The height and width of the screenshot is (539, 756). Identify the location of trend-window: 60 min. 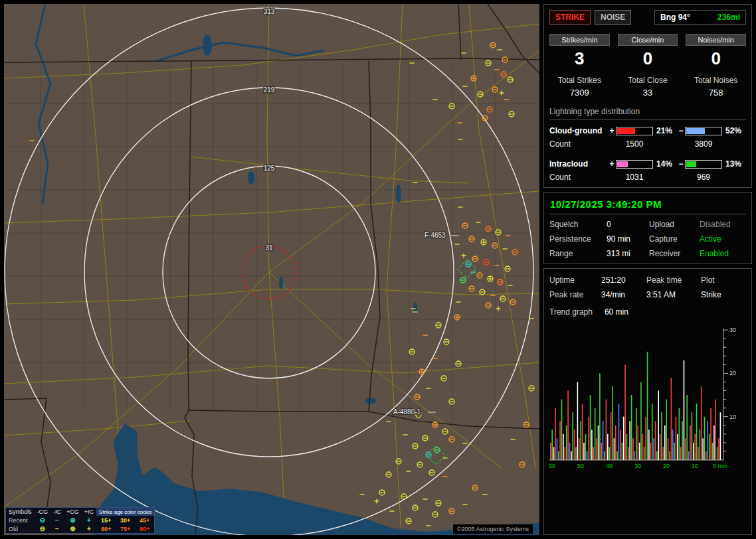
(616, 312).